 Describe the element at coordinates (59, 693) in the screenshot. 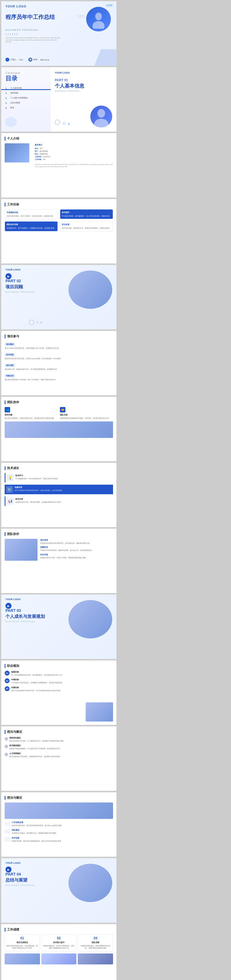

I see `slide-11-career: 职业规划 01 短期目标 在一年内掌握更多前沿技术，提升编程能力，成为团队的技术…` at that location.